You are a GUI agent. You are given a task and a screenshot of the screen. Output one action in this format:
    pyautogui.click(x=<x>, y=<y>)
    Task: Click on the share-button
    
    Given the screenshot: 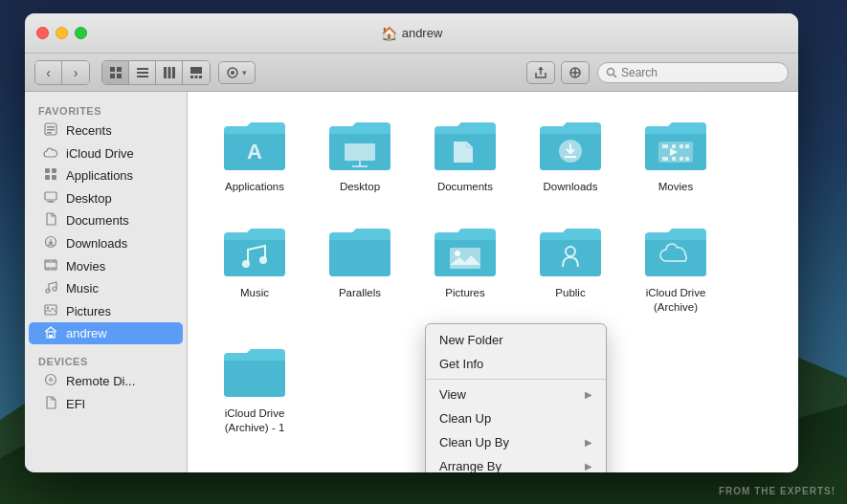 What is the action you would take?
    pyautogui.click(x=541, y=73)
    